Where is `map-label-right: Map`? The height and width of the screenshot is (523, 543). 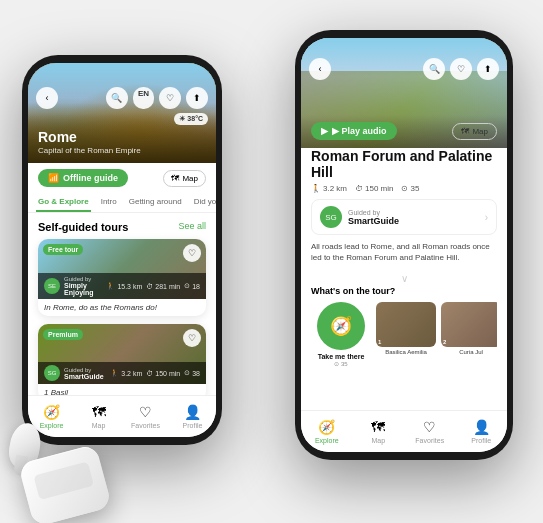 map-label-right: Map is located at coordinates (378, 440).